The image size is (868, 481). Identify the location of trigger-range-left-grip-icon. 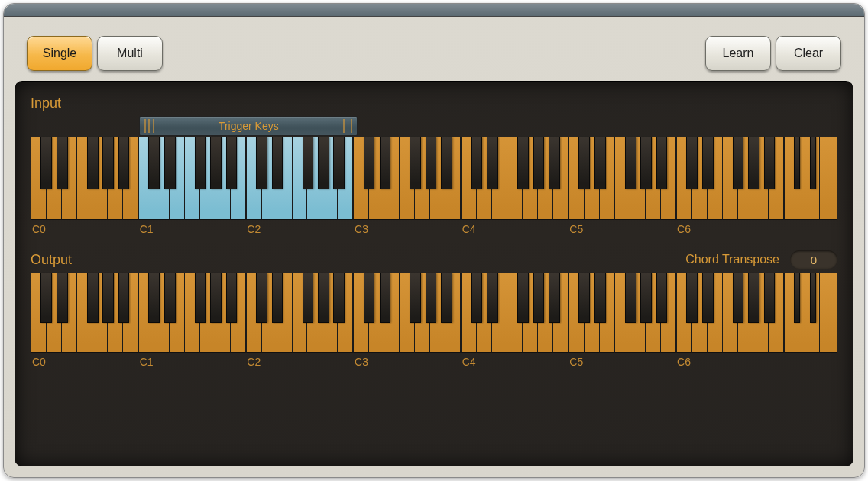
(149, 126).